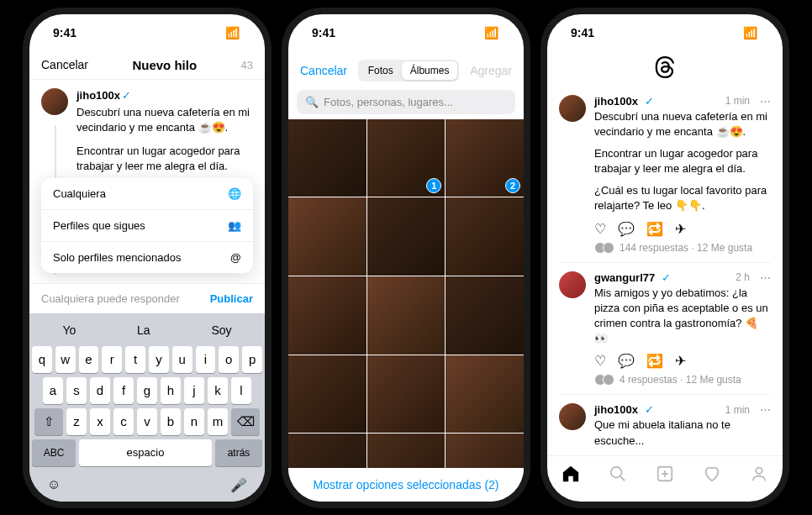 This screenshot has height=515, width=812. What do you see at coordinates (232, 299) in the screenshot?
I see `publish-button: Publicar` at bounding box center [232, 299].